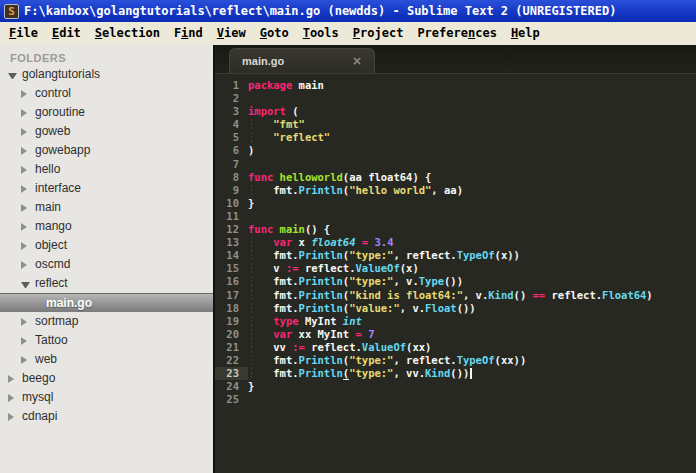  What do you see at coordinates (456, 360) in the screenshot?
I see `code-line: 22 fmt.Println("type:", reflect.TypeOf(x…` at bounding box center [456, 360].